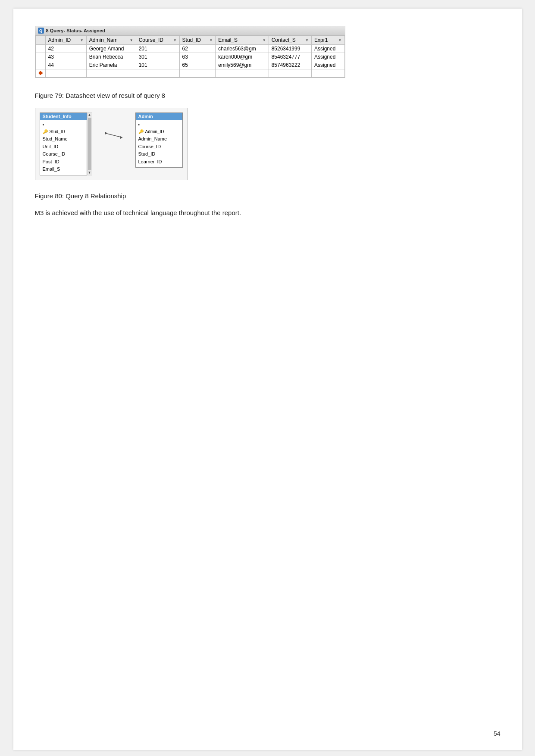  I want to click on figure79-caption: Figure 79: Datasheet view of result of q…, so click(268, 96).